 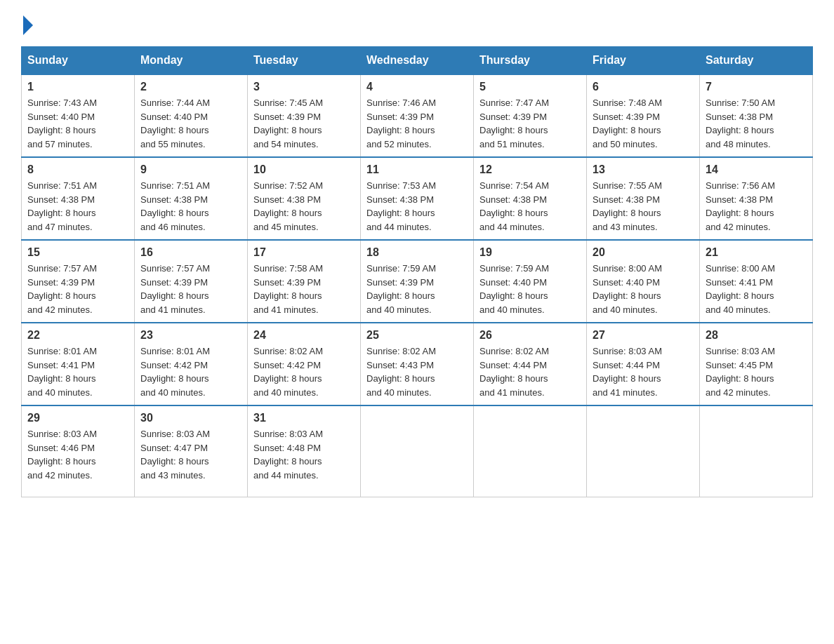 I want to click on page-header, so click(x=417, y=23).